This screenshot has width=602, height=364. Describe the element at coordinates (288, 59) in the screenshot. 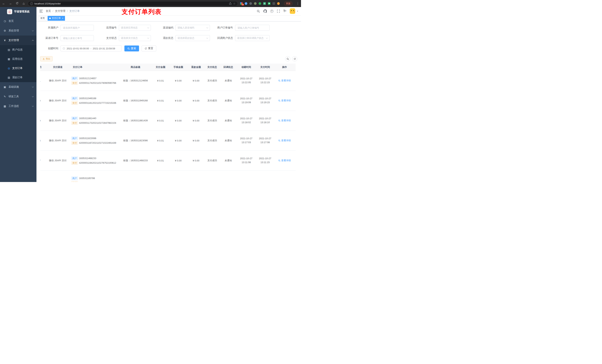

I see `toggle-search-button` at that location.